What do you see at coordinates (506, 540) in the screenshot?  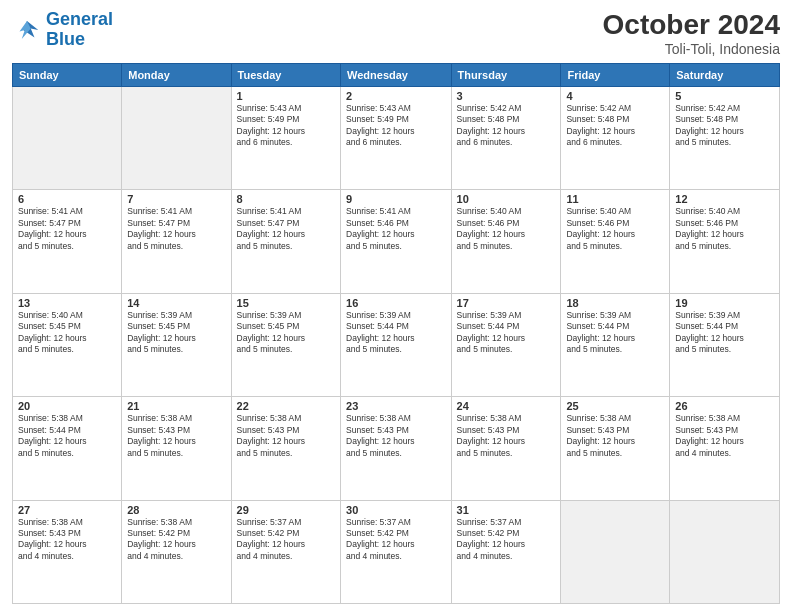 I see `day-info: Sunrise: 5:37 AMSunset: 5:42 PMDaylight:…` at bounding box center [506, 540].